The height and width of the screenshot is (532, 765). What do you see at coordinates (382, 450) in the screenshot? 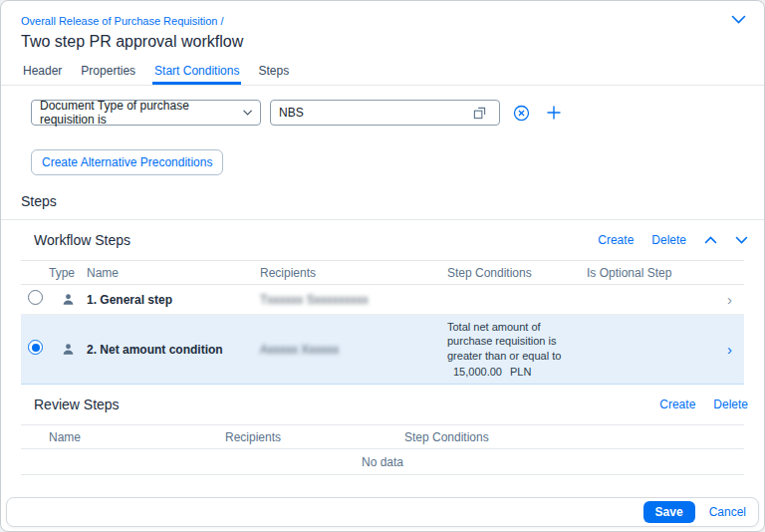
I see `review-steps-table: Name Recipients Step Conditions No data` at bounding box center [382, 450].